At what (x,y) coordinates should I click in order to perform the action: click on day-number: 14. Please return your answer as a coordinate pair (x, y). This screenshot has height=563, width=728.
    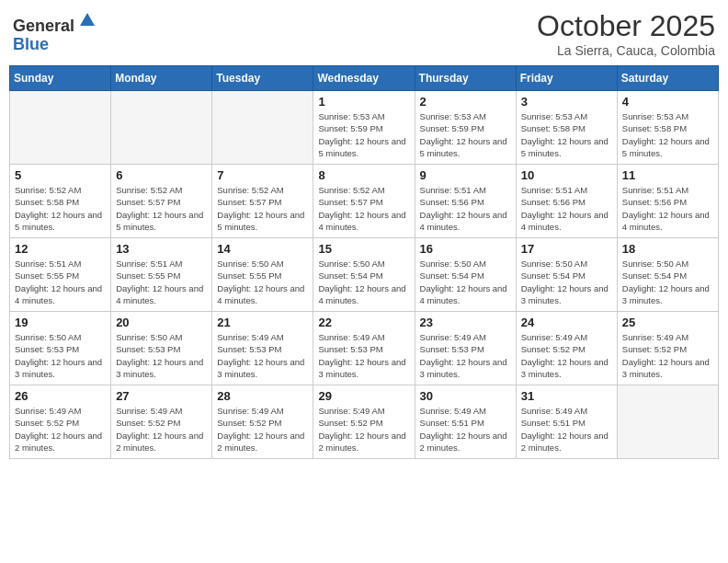
    Looking at the image, I should click on (263, 248).